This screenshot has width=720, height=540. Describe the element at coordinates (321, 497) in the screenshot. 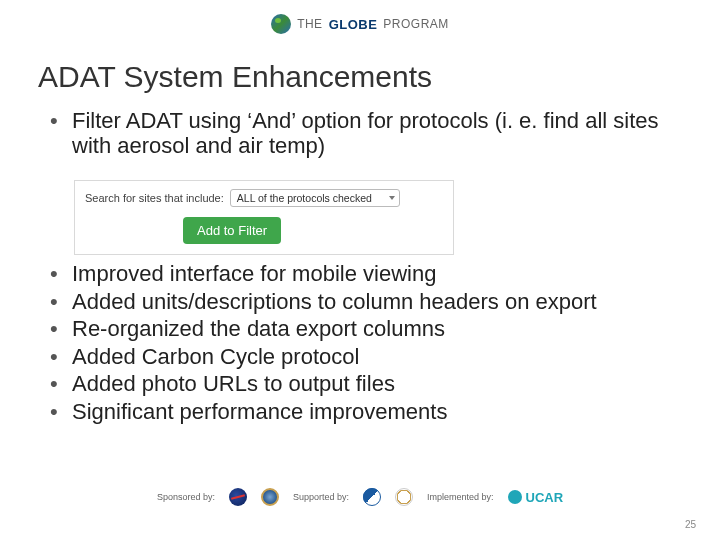

I see `supported-by-label: Supported by:` at that location.